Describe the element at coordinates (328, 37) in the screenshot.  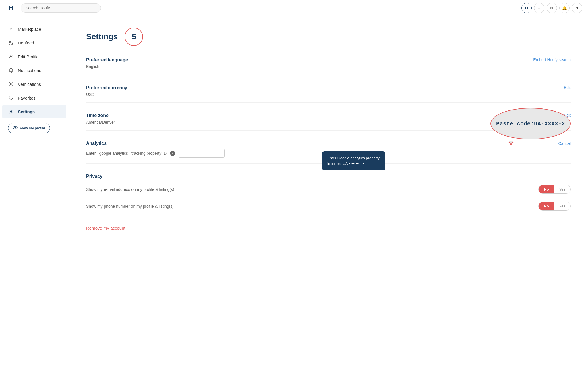
I see `page-header: Settings 5` at that location.